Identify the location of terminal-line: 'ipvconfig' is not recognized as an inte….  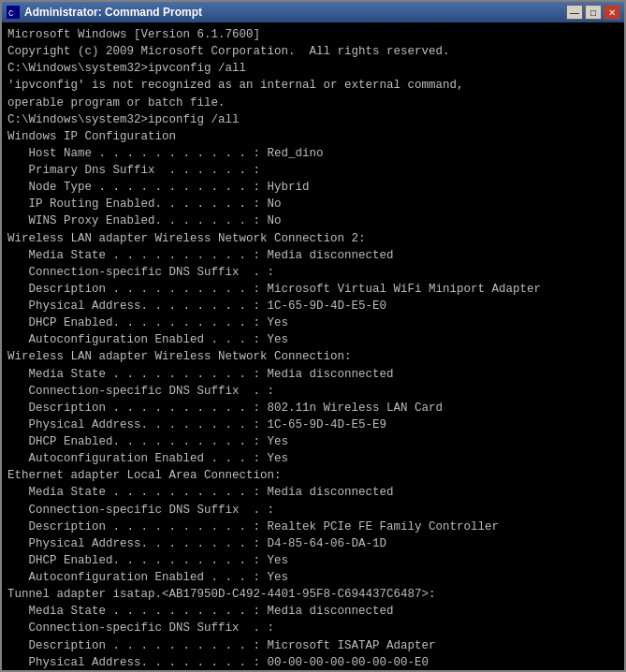
(313, 85).